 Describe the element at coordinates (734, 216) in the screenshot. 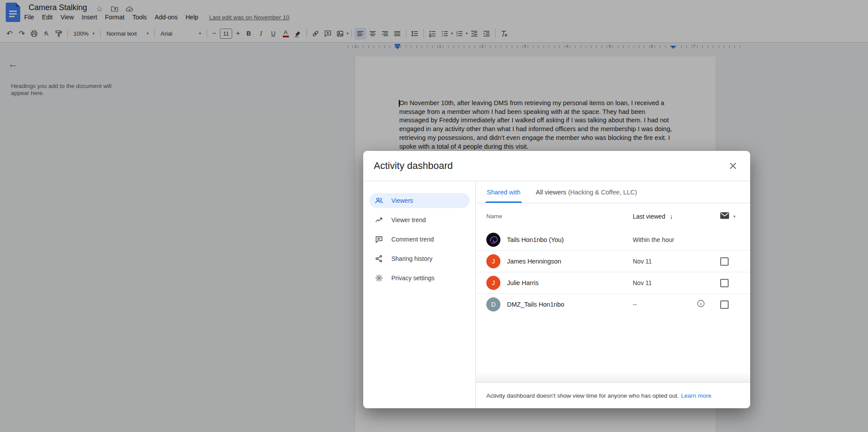

I see `email-dropdown-caret: ▾` at that location.